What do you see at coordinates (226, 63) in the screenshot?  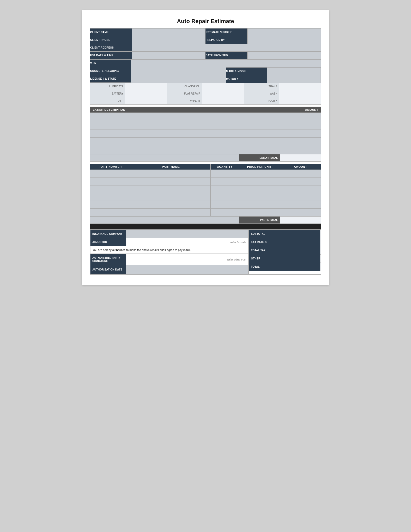 I see `vin-value` at bounding box center [226, 63].